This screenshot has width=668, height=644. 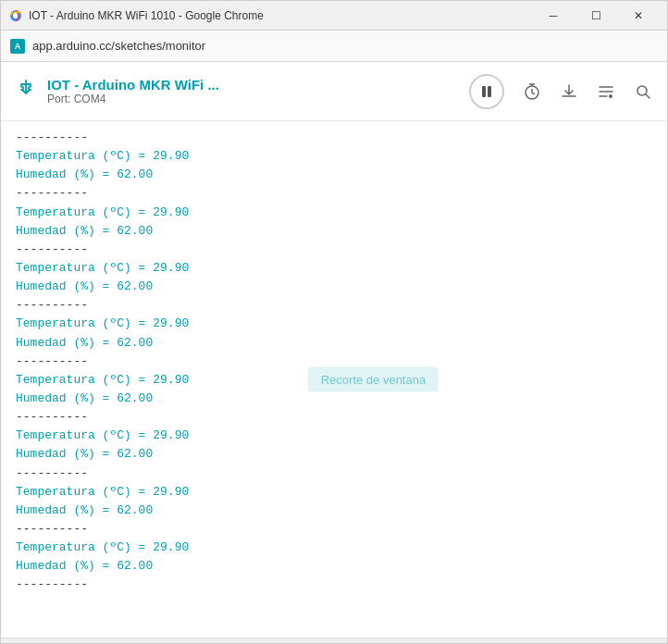 I want to click on site-favicon: A, so click(x=18, y=46).